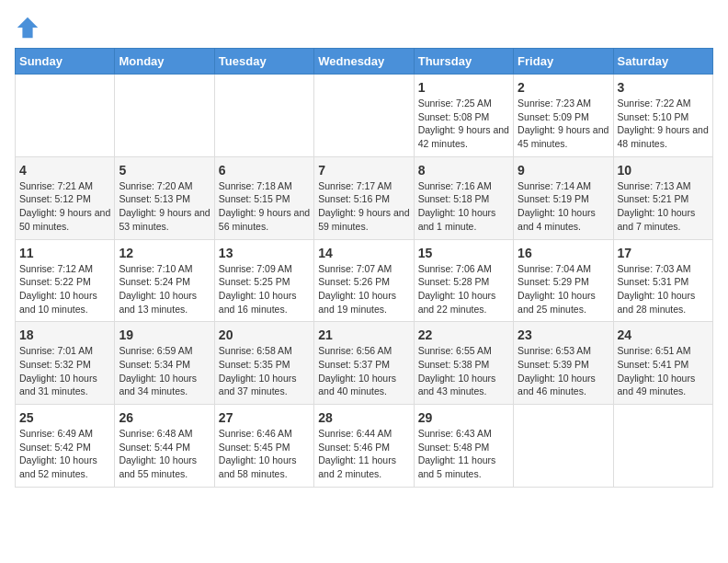 The height and width of the screenshot is (563, 728). What do you see at coordinates (663, 281) in the screenshot?
I see `calendar-cell: 17Sunrise: 7:03 AM Sunset: 5:31 PM Dayli…` at bounding box center [663, 281].